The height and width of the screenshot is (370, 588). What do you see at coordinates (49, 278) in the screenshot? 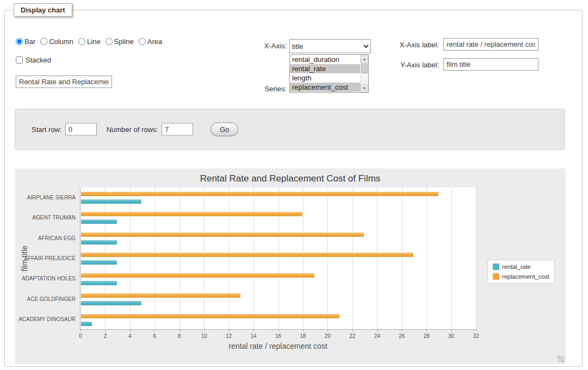
I see `category-label: ADAPTATION HOLES` at bounding box center [49, 278].